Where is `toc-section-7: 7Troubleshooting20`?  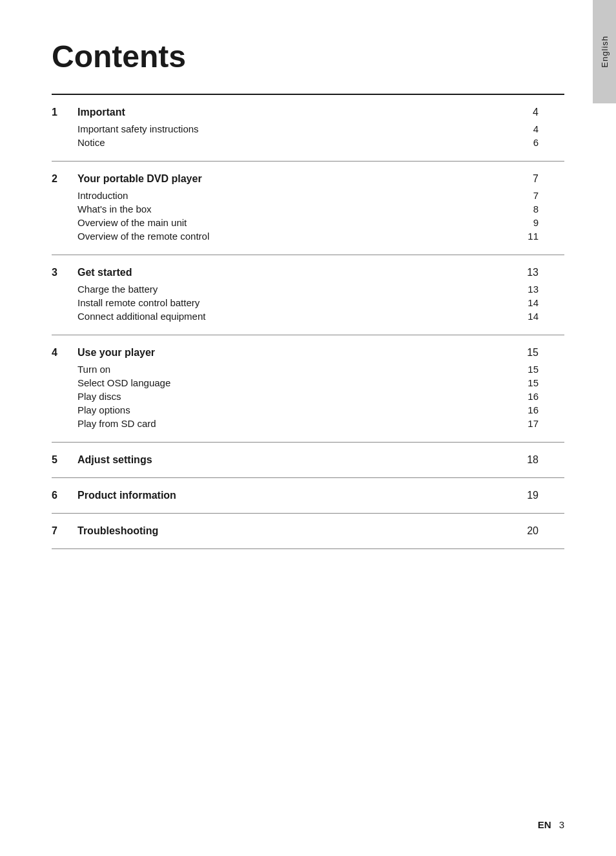
toc-section-7: 7Troubleshooting20 is located at coordinates (308, 531).